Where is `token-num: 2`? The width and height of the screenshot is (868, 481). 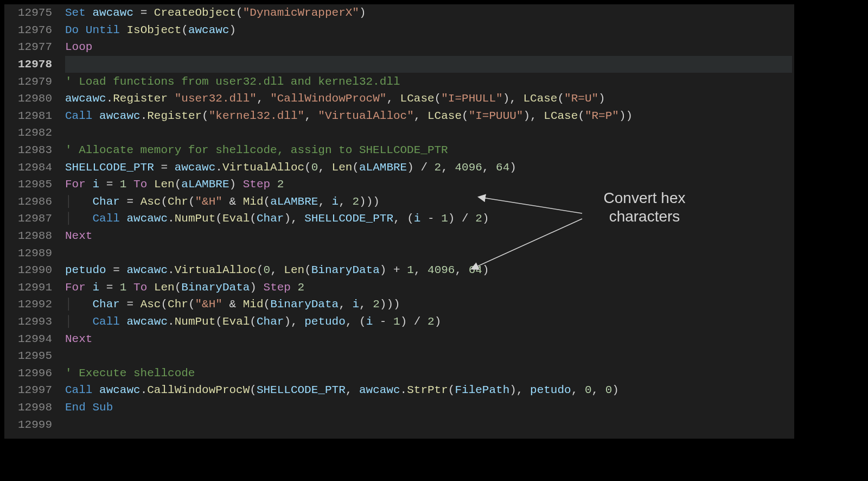 token-num: 2 is located at coordinates (356, 202).